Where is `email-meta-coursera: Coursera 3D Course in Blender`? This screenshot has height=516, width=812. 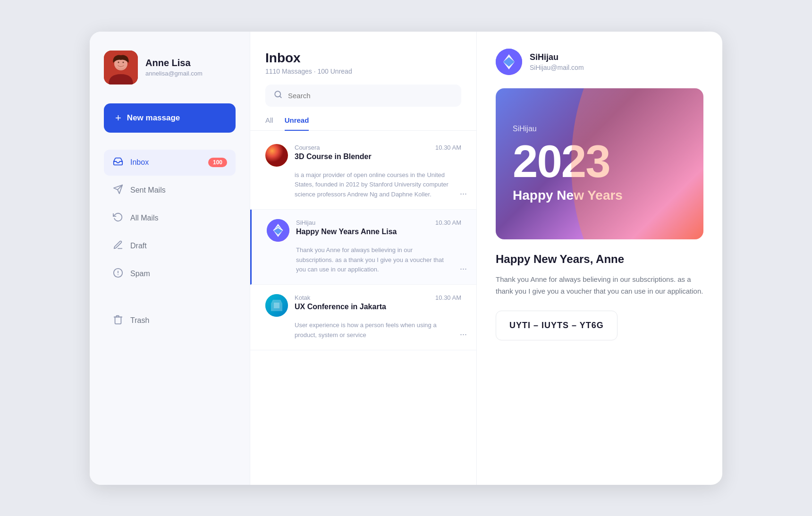 email-meta-coursera: Coursera 3D Course in Blender is located at coordinates (362, 152).